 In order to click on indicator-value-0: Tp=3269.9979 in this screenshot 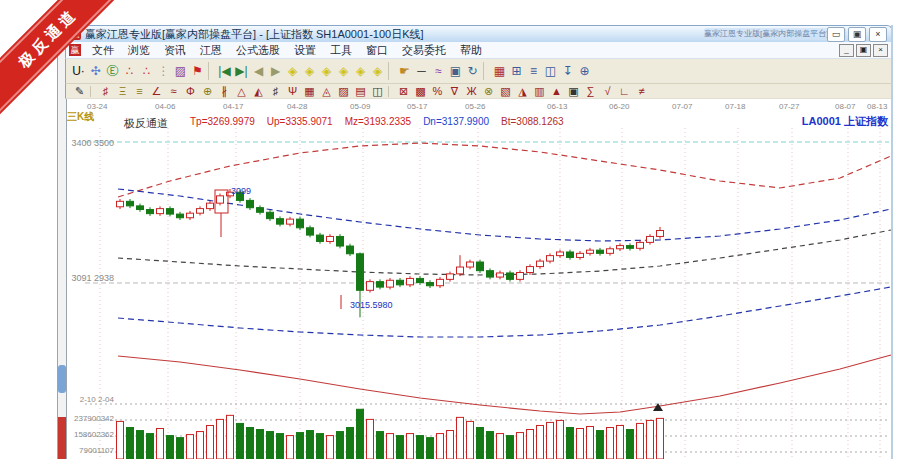, I will do `click(222, 122)`.